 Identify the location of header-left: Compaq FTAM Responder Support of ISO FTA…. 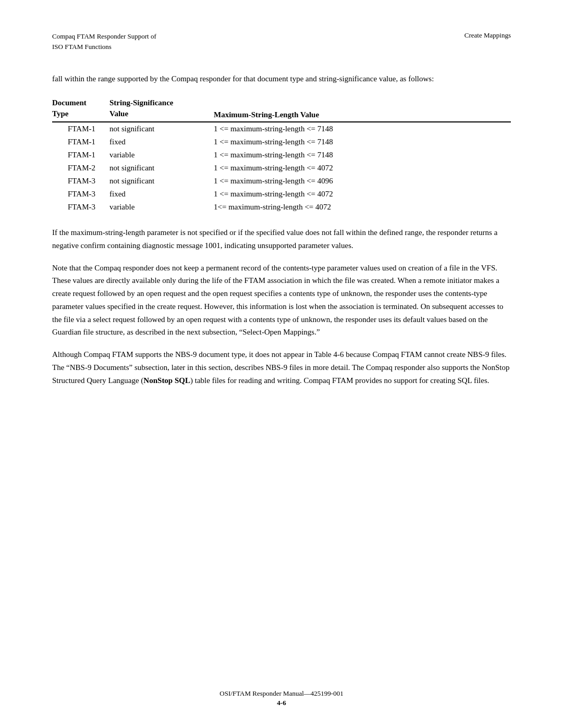
(104, 42).